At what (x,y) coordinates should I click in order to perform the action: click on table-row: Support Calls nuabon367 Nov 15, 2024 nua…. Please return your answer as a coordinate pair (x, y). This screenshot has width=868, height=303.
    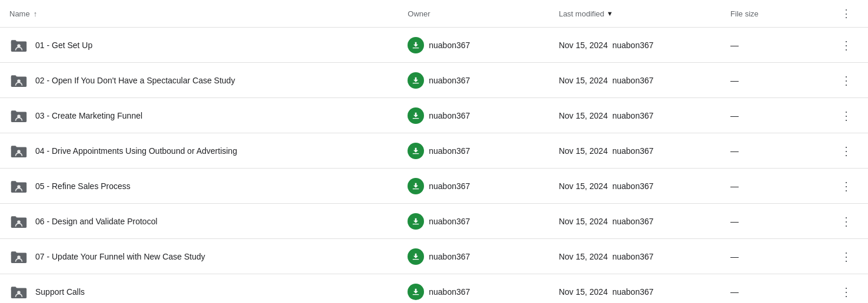
    Looking at the image, I should click on (434, 289).